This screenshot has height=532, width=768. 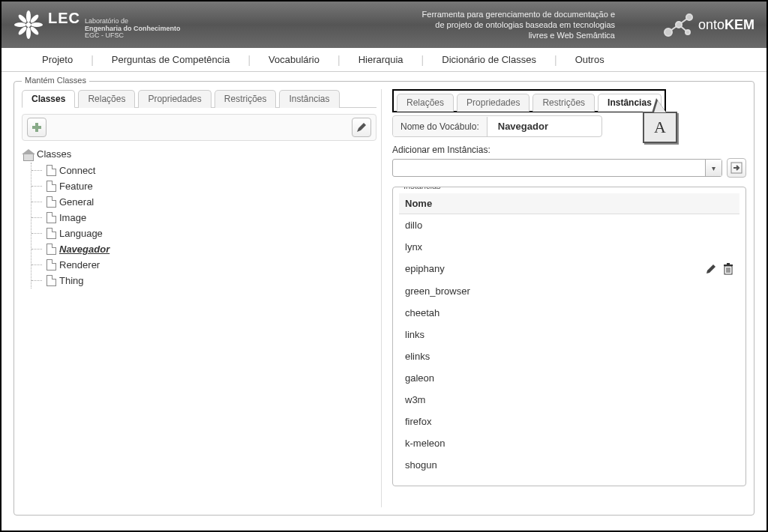 What do you see at coordinates (660, 127) in the screenshot?
I see `annotation-label: A` at bounding box center [660, 127].